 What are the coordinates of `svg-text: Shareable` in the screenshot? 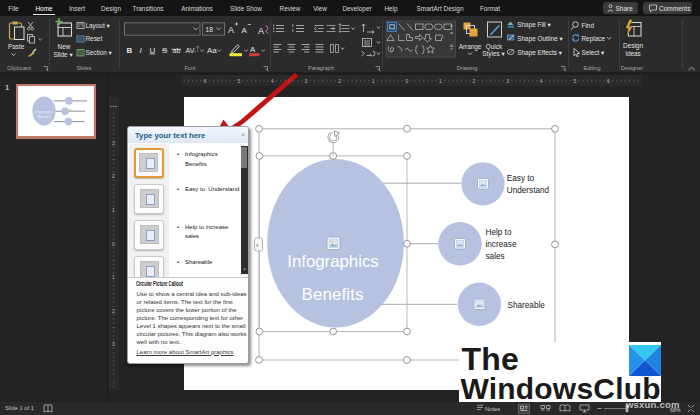 It's located at (527, 306).